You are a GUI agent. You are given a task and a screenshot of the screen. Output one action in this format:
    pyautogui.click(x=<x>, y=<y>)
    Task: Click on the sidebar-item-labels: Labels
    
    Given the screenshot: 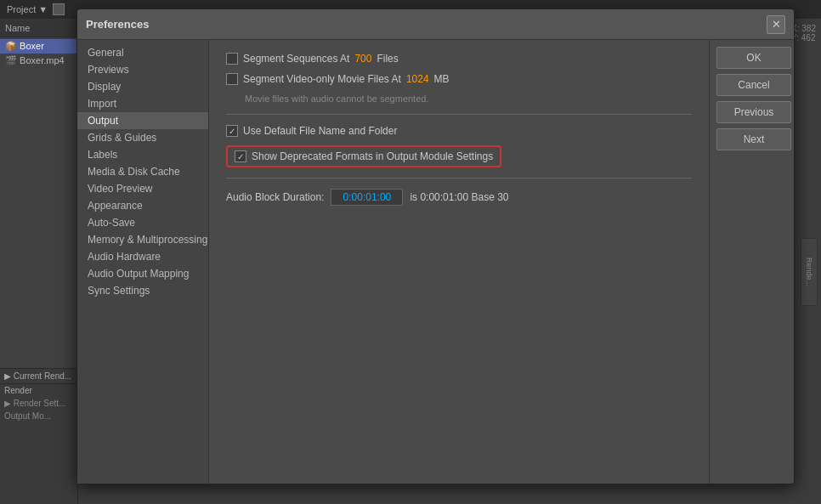 What is the action you would take?
    pyautogui.click(x=143, y=155)
    